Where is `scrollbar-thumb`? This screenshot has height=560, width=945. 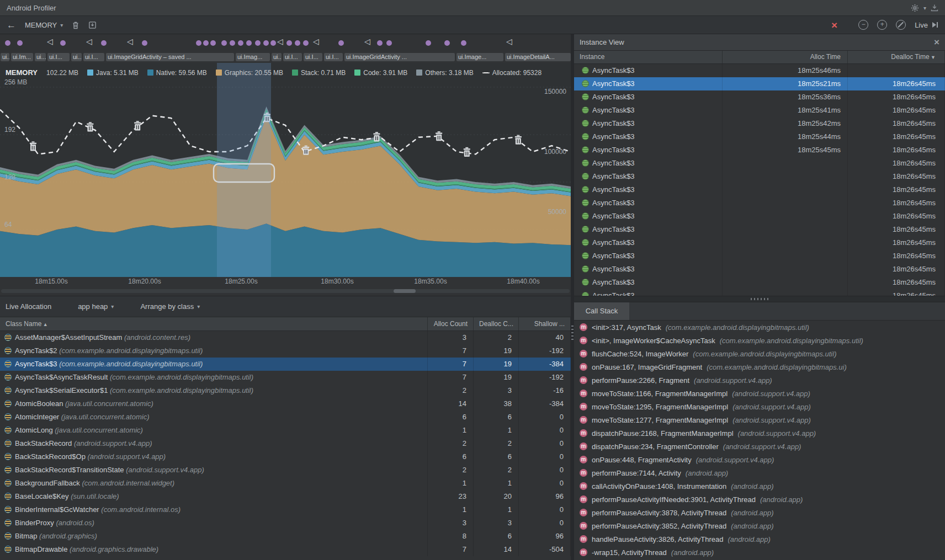 scrollbar-thumb is located at coordinates (405, 291).